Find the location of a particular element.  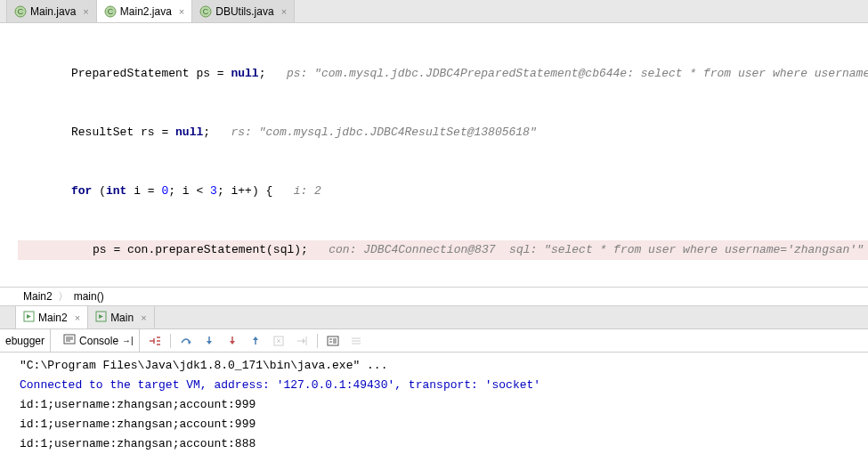

tab-label: DBUtils.java is located at coordinates (244, 12).